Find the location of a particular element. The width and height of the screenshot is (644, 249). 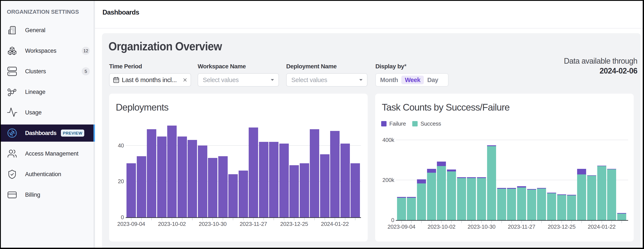

legend-swatch-success is located at coordinates (415, 124).